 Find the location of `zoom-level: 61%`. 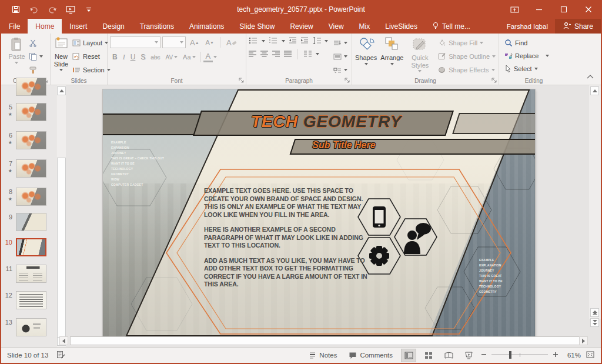

zoom-level: 61% is located at coordinates (572, 355).